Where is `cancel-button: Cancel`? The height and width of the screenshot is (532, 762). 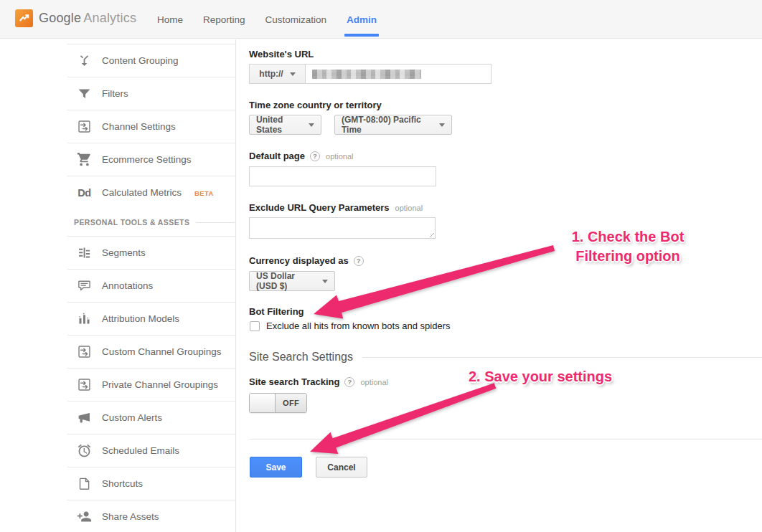 cancel-button: Cancel is located at coordinates (342, 467).